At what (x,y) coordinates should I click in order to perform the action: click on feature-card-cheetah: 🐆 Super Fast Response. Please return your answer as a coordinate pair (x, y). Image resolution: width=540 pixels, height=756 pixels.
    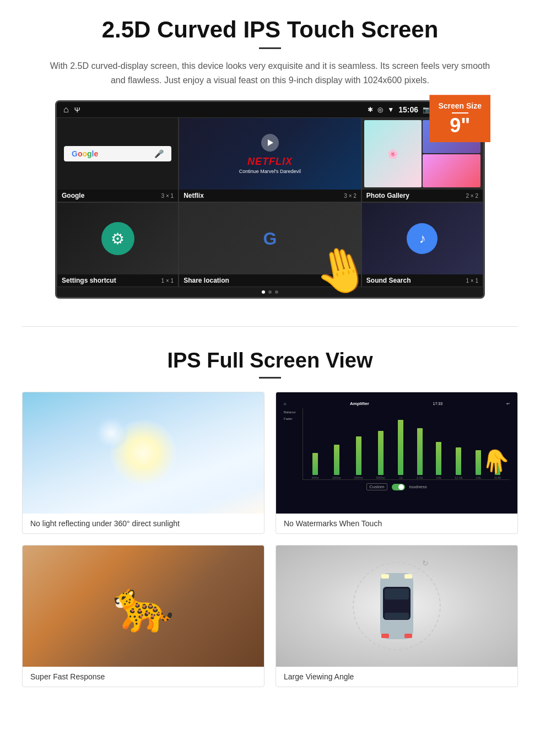
    Looking at the image, I should click on (143, 616).